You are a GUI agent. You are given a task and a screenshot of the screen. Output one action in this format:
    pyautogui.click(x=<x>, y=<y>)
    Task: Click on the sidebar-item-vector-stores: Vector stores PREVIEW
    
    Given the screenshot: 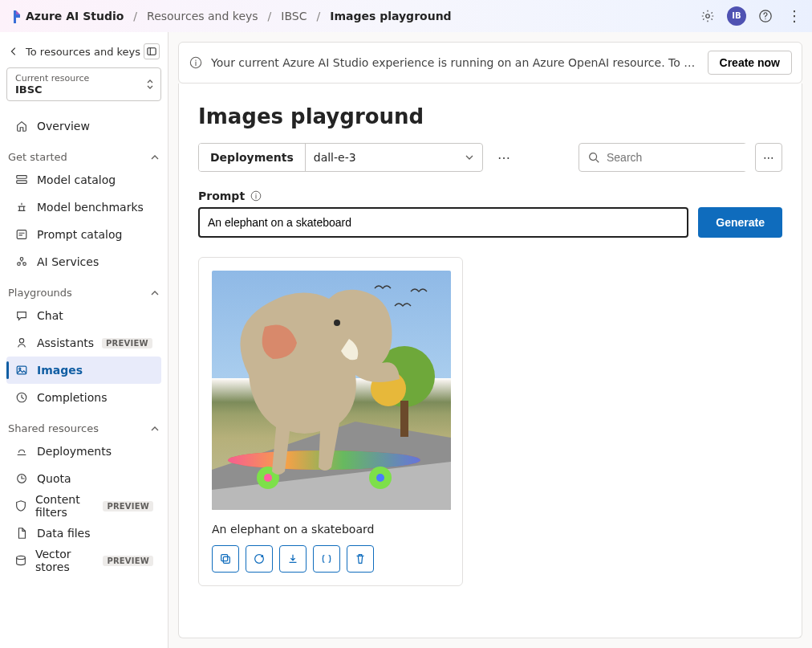 What is the action you would take?
    pyautogui.click(x=83, y=560)
    